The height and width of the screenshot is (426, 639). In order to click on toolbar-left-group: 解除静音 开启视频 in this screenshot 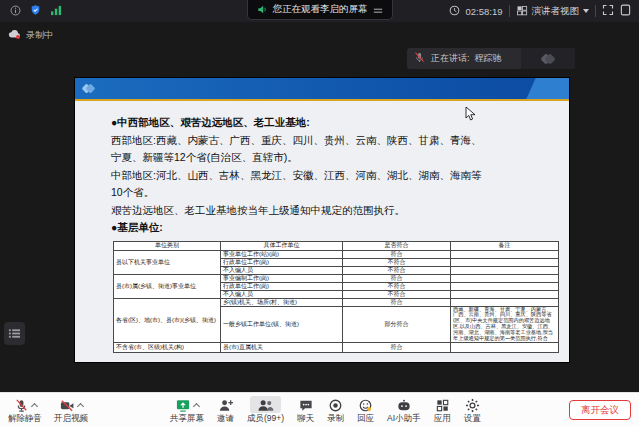, I will do `click(48, 410)`.